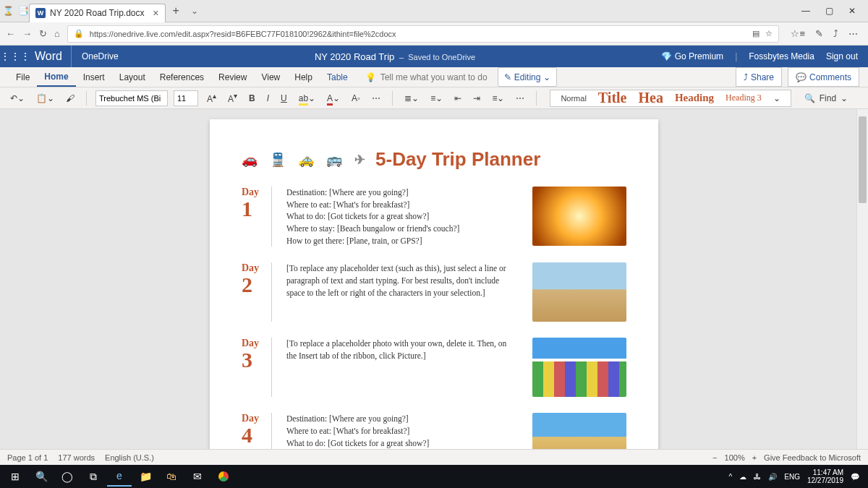 This screenshot has width=868, height=488. I want to click on go-premium-button: 💎 Go Premium, so click(692, 56).